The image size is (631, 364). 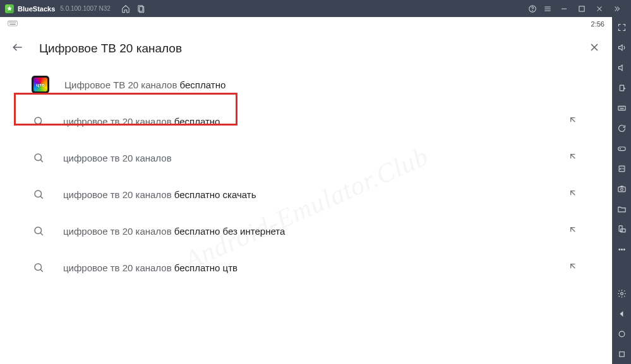 I want to click on suggestion-row: цифровое тв 20 каналов, so click(x=306, y=158).